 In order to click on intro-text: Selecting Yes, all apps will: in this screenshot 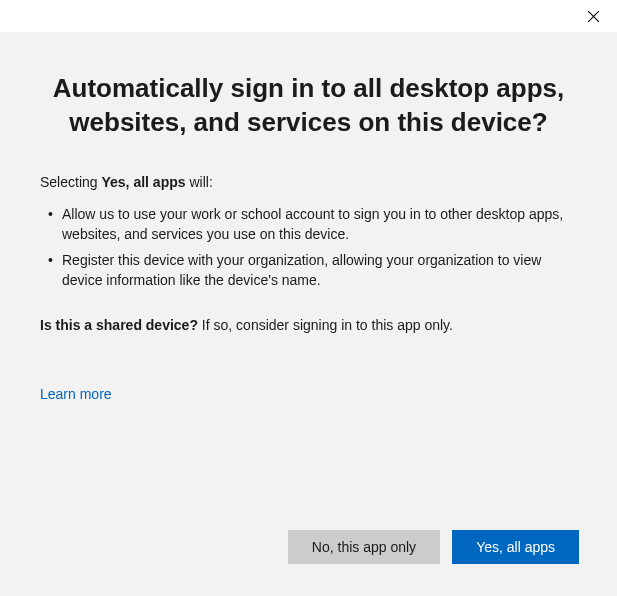, I will do `click(308, 182)`.